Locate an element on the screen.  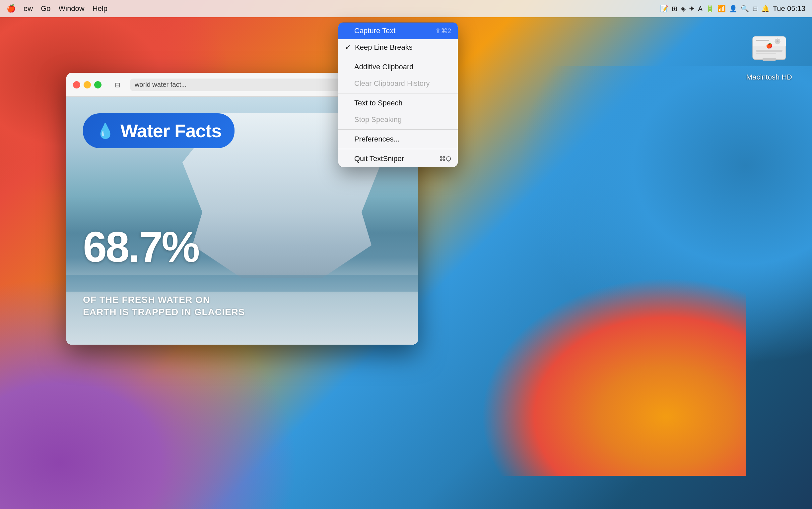
menu-item-quit: Quit TextSniper⌘Q is located at coordinates (398, 159).